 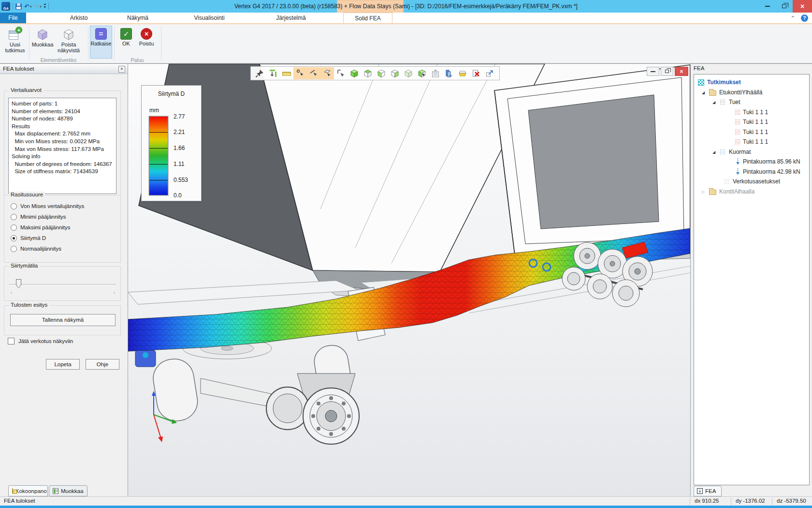 I want to click on tree-item-pintakuorma: Pintakuorma 85.96 kN, so click(x=752, y=162).